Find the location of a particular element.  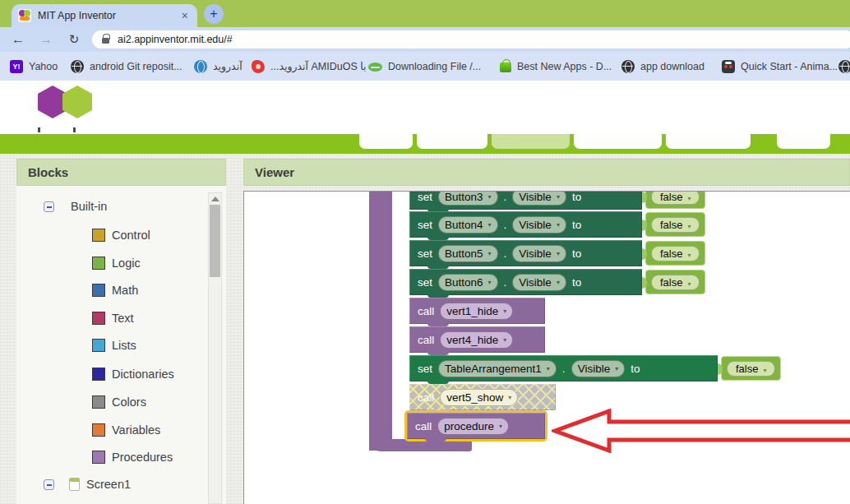

variables-swatch-icon is located at coordinates (99, 430).